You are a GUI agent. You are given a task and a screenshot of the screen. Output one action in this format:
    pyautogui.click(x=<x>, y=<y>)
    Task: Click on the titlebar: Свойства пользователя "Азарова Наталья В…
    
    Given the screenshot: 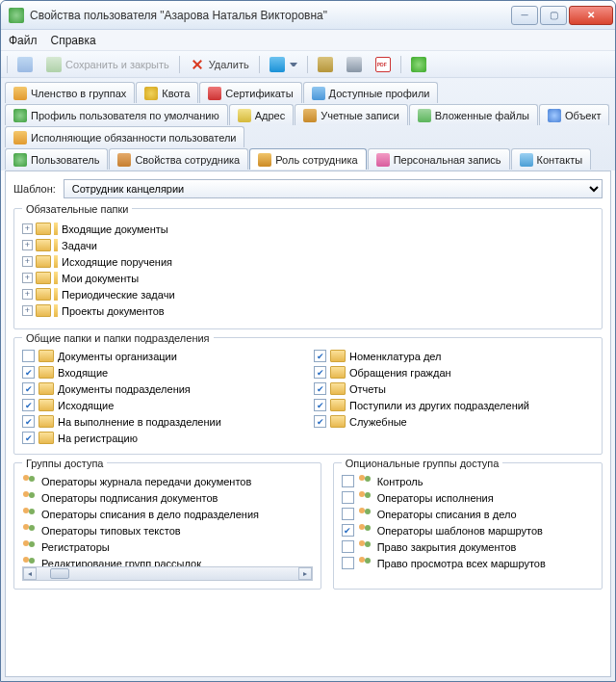 What is the action you would take?
    pyautogui.click(x=308, y=15)
    